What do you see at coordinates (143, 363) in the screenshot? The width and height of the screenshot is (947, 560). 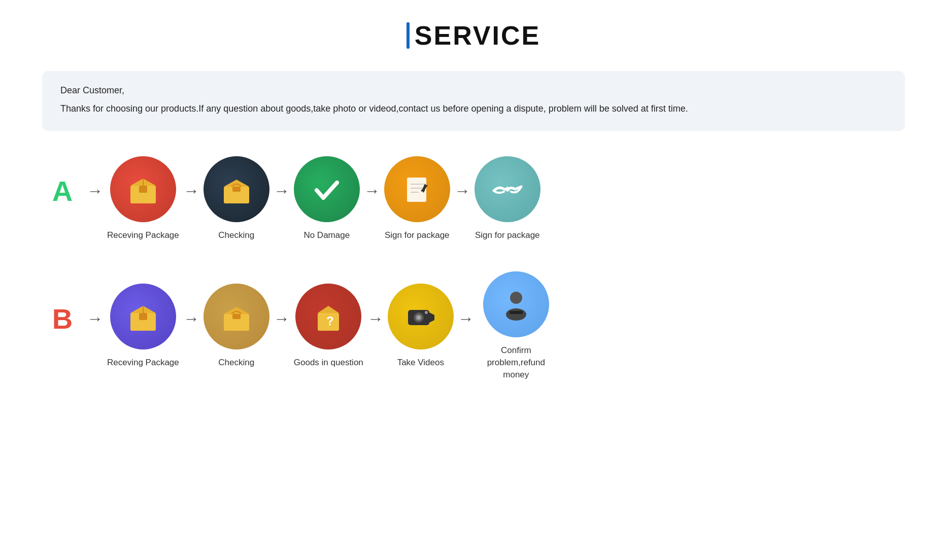 I see `step-label-b1: Receving Package` at bounding box center [143, 363].